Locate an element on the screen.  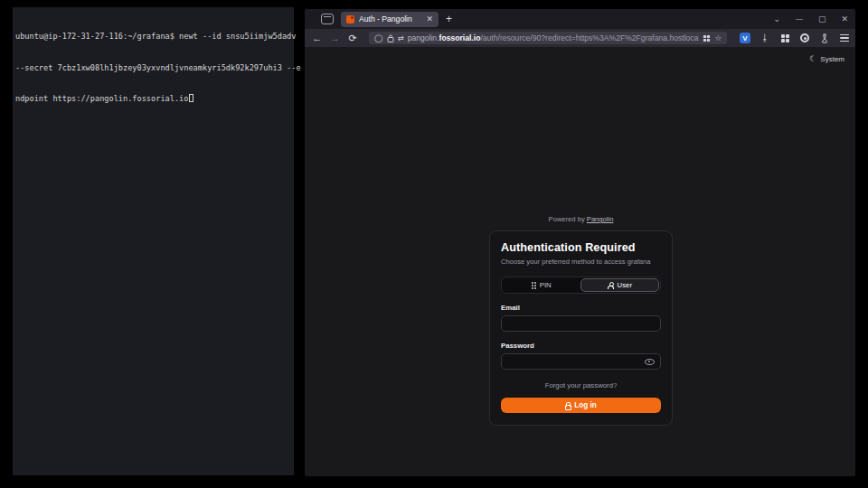
card-title: Authentication Required is located at coordinates (580, 248).